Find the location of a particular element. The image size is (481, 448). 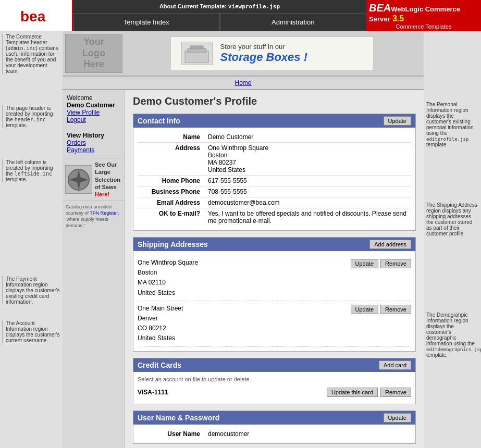

payments-link: Payments is located at coordinates (94, 150).